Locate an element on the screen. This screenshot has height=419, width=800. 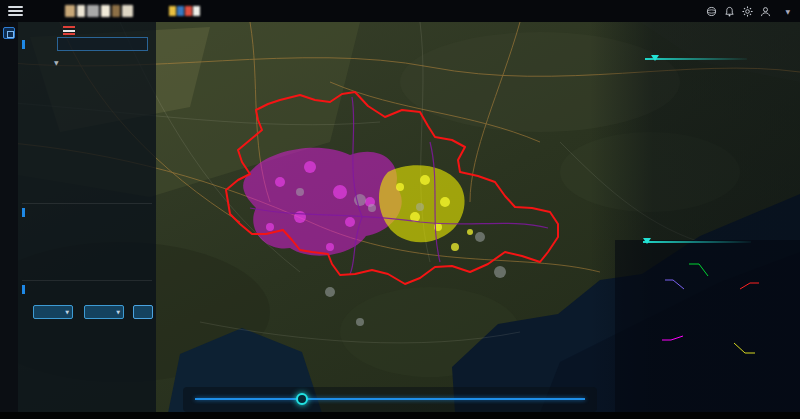
ph-section-header is located at coordinates (26, 212).